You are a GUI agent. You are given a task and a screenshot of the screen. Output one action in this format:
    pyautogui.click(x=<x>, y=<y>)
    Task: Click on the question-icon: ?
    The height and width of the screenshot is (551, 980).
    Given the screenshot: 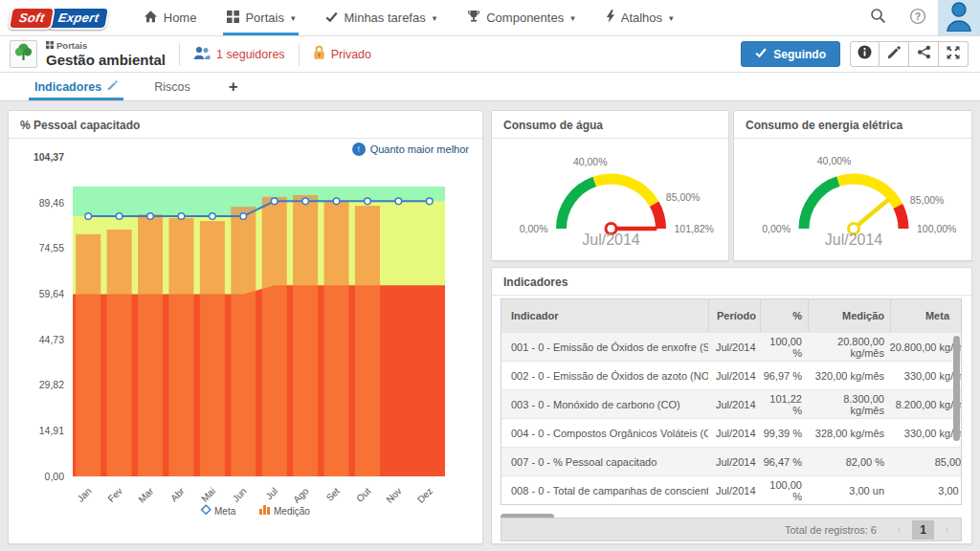 What is the action you would take?
    pyautogui.click(x=918, y=18)
    